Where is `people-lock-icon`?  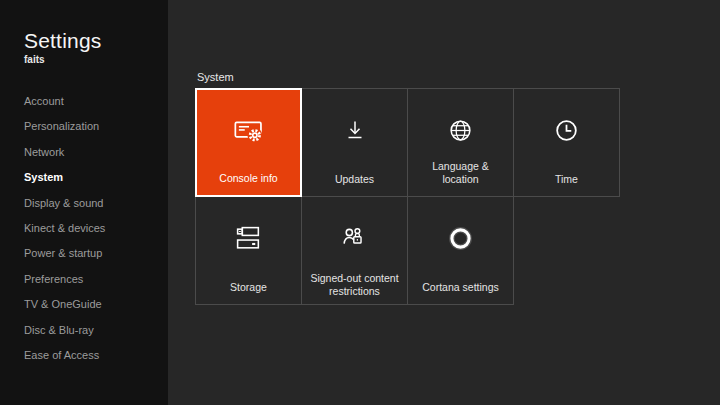 people-lock-icon is located at coordinates (354, 238).